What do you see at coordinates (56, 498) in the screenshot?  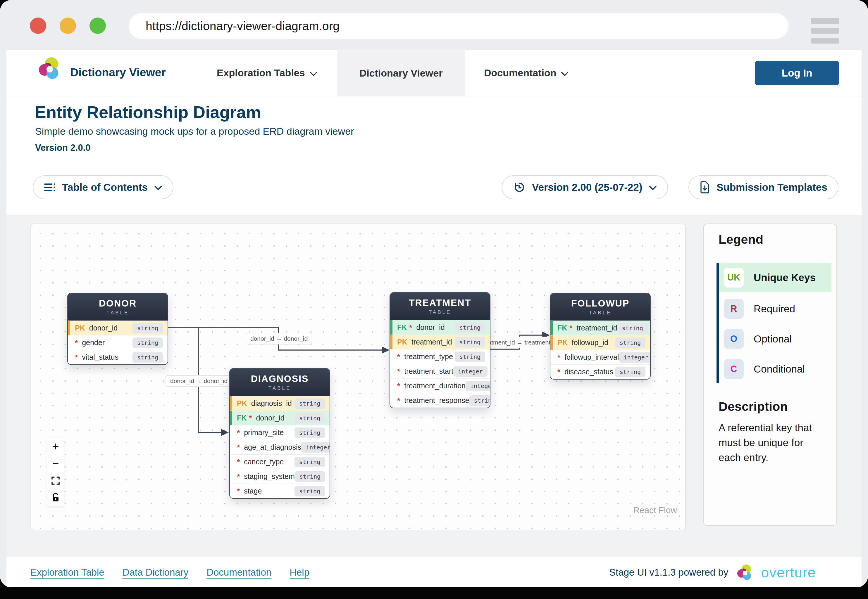 I see `lock-toggle-button` at bounding box center [56, 498].